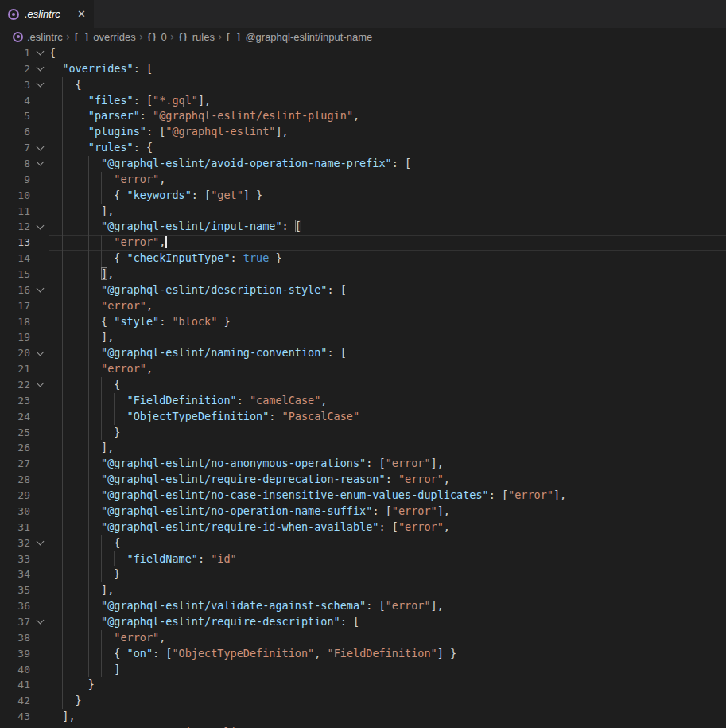 Image resolution: width=726 pixels, height=728 pixels. Describe the element at coordinates (299, 37) in the screenshot. I see `breadcrumb-item: [ ]@graphql-eslint/input-name` at that location.